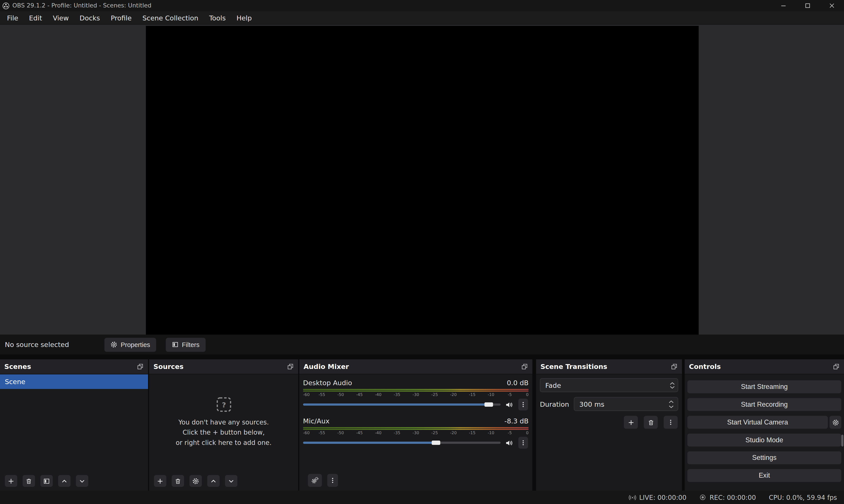 This screenshot has height=504, width=844. What do you see at coordinates (171, 18) in the screenshot?
I see `menu-scene-collection: Scene Collection` at bounding box center [171, 18].